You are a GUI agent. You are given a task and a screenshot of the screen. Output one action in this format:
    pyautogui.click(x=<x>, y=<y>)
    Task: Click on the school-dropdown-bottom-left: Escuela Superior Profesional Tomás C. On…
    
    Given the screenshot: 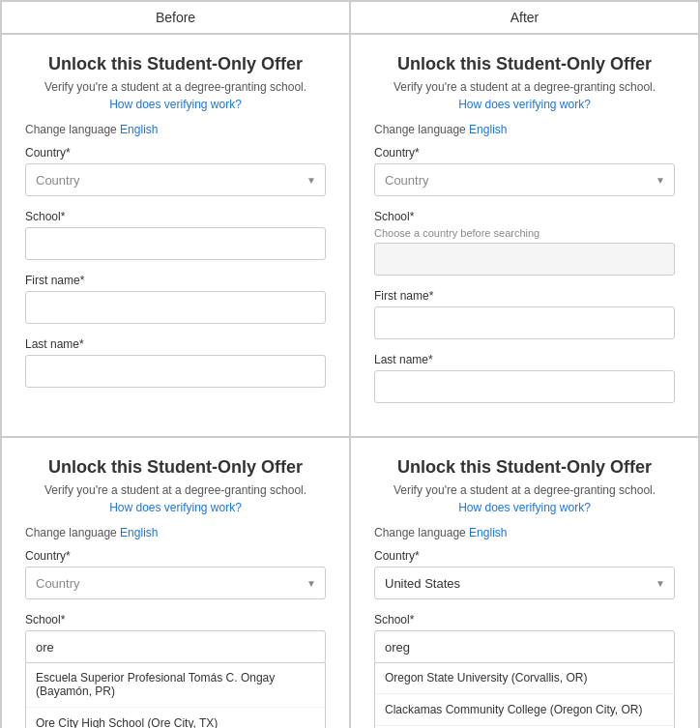 What is the action you would take?
    pyautogui.click(x=176, y=695)
    